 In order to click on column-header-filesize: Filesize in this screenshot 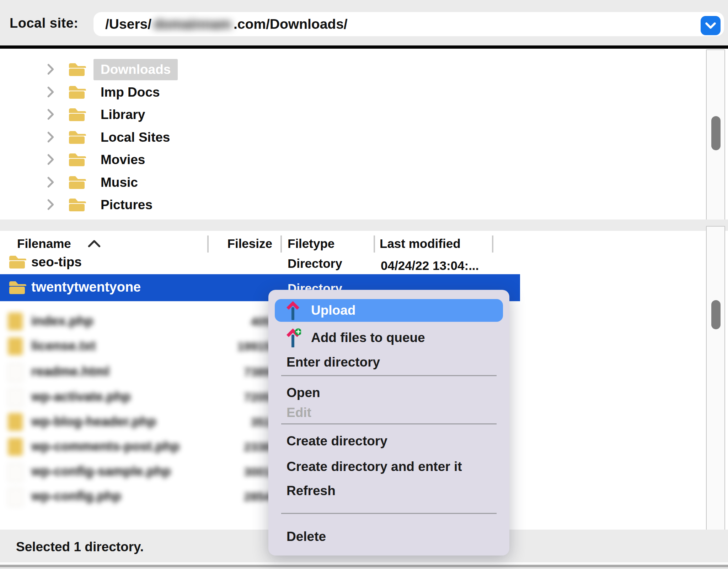, I will do `click(242, 244)`.